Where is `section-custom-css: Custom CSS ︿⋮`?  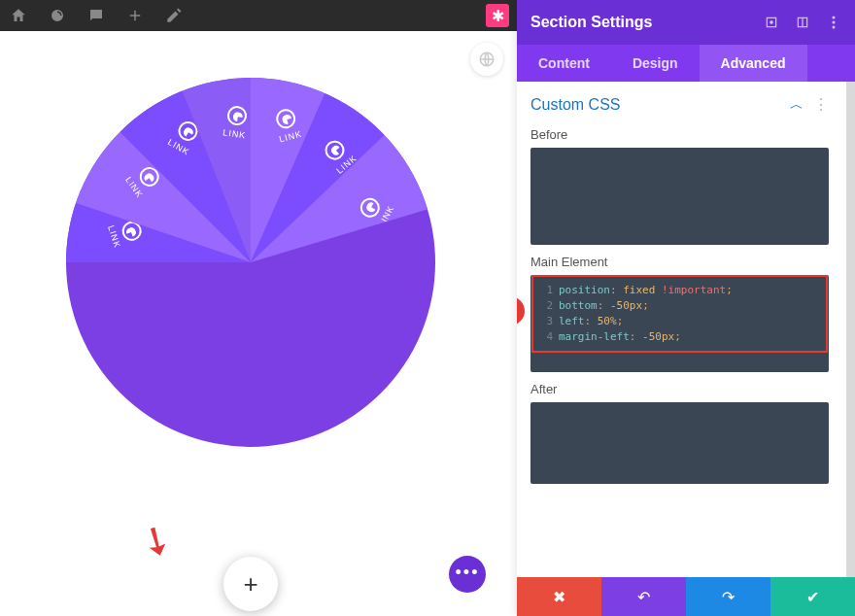 section-custom-css: Custom CSS ︿⋮ is located at coordinates (680, 105).